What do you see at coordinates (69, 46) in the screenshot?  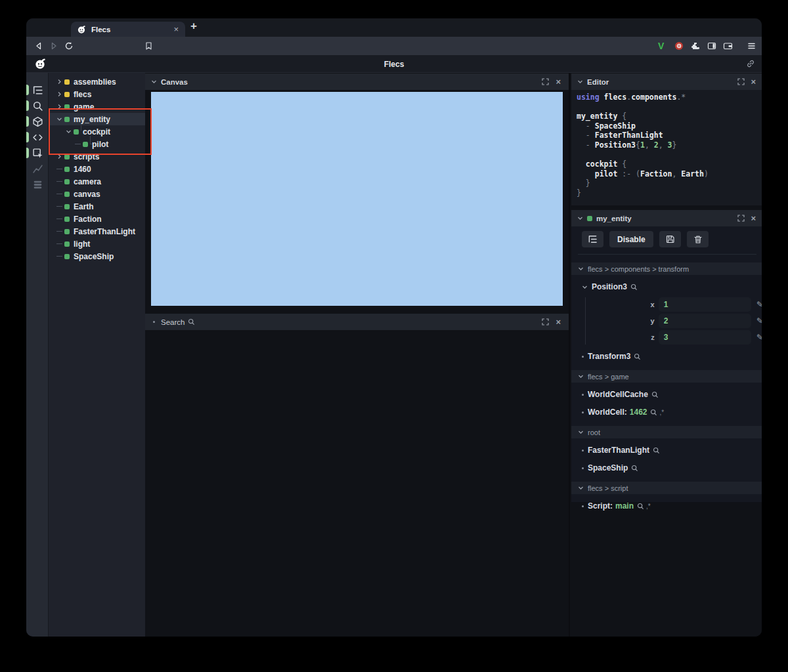 I see `reload-icon` at bounding box center [69, 46].